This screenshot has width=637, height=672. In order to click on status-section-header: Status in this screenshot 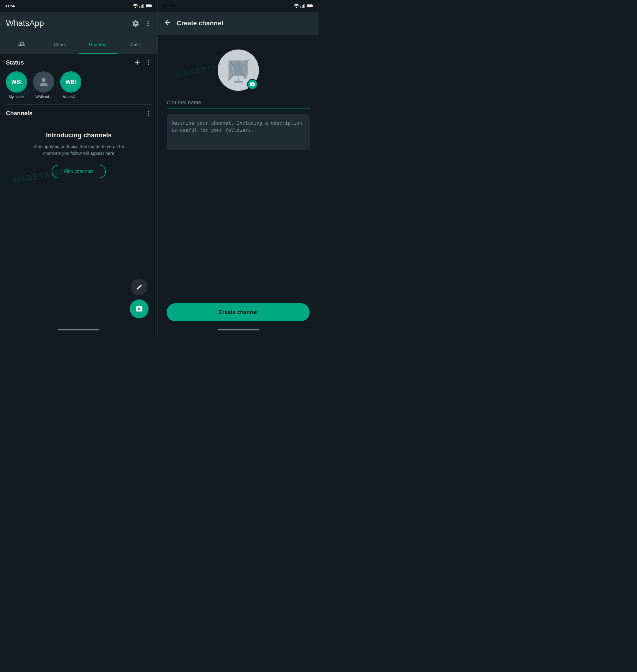, I will do `click(79, 61)`.